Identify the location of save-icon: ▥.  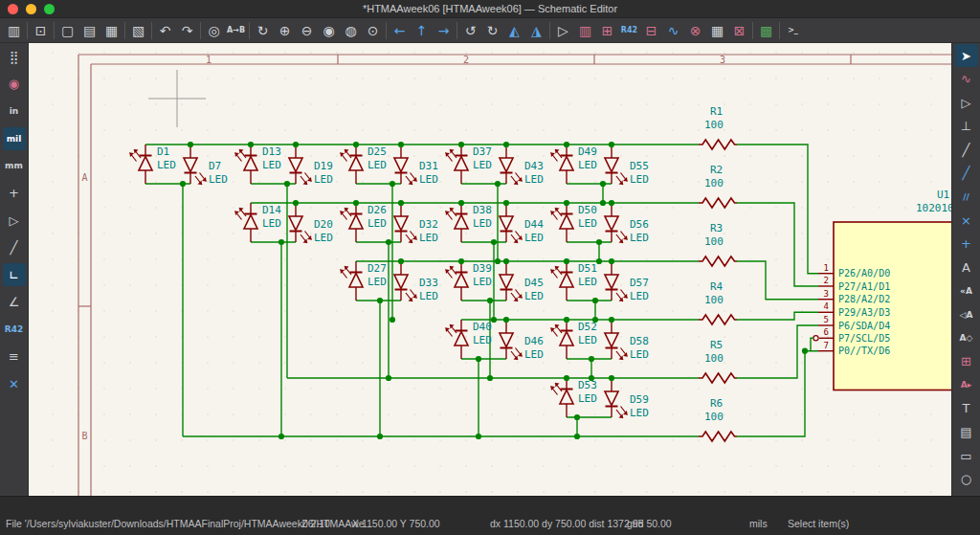
(13, 31).